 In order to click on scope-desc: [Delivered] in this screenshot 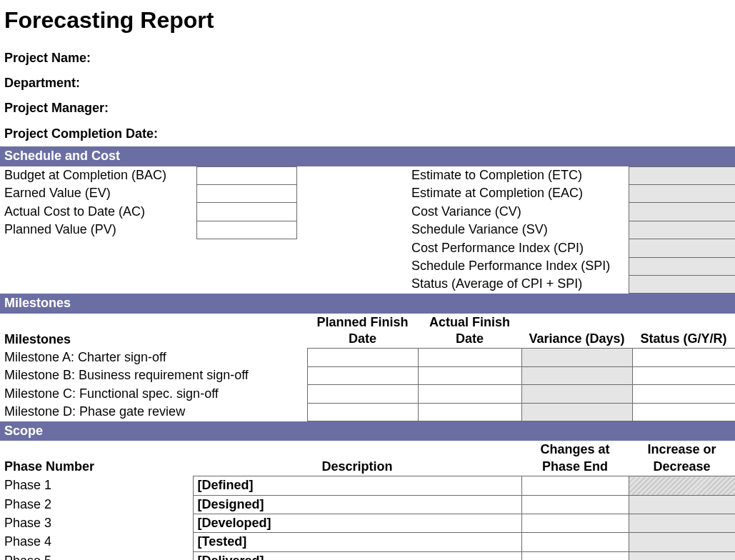, I will do `click(357, 556)`.